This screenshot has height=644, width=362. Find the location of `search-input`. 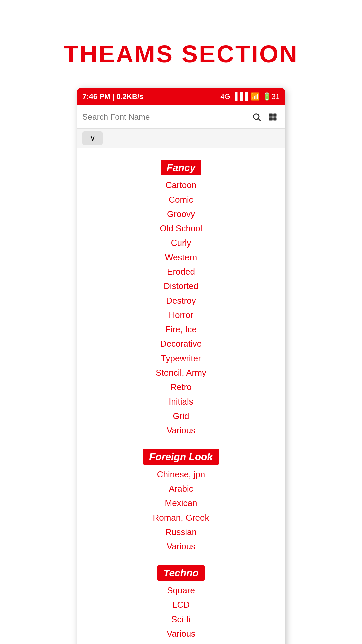

search-input is located at coordinates (165, 117).